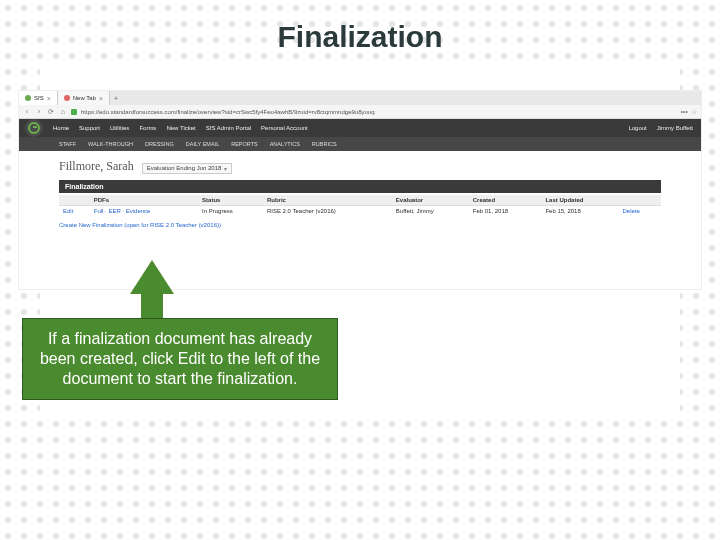 The height and width of the screenshot is (540, 720). What do you see at coordinates (74, 112) in the screenshot?
I see `lock-icon` at bounding box center [74, 112].